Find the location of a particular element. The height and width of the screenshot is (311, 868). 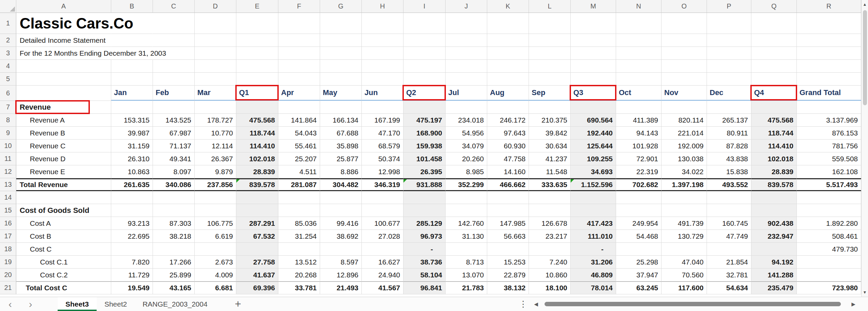

cell-M5 is located at coordinates (593, 79).